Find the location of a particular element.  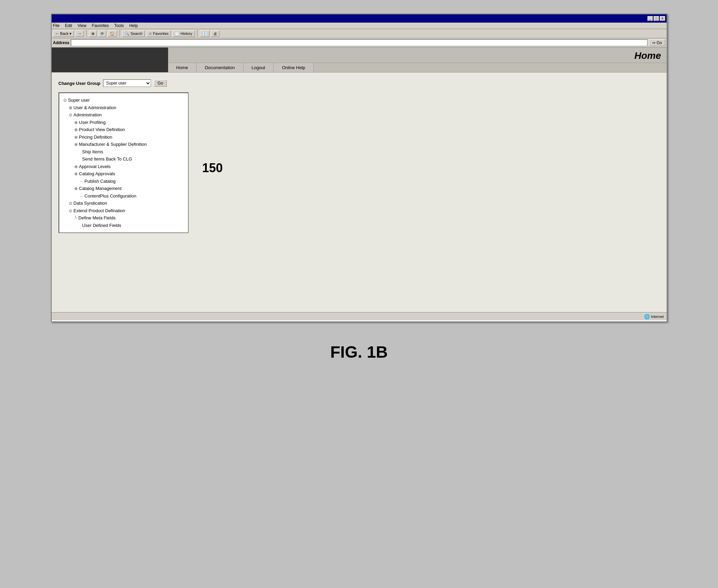

nav-online-help: Online Help is located at coordinates (294, 68).